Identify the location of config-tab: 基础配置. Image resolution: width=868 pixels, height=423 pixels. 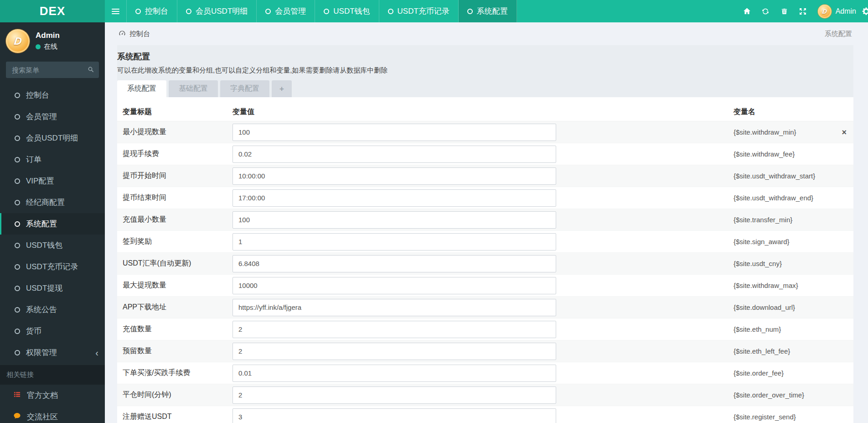
(193, 89).